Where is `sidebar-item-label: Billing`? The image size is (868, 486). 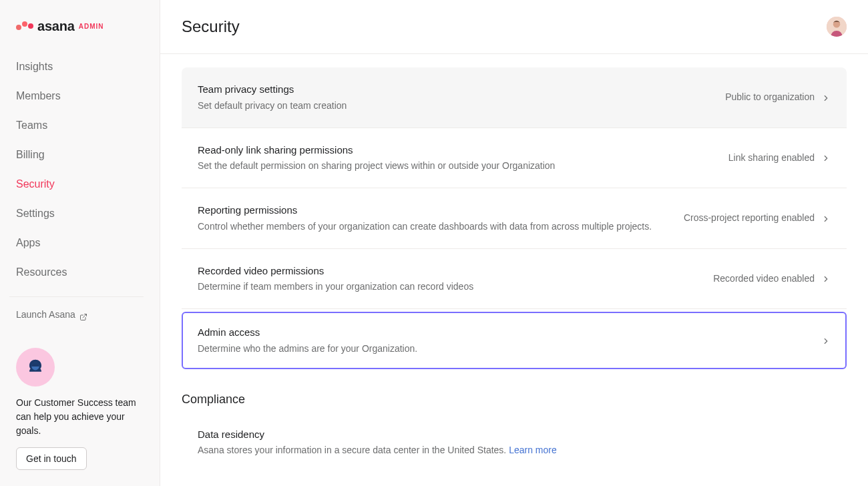 sidebar-item-label: Billing is located at coordinates (31, 155).